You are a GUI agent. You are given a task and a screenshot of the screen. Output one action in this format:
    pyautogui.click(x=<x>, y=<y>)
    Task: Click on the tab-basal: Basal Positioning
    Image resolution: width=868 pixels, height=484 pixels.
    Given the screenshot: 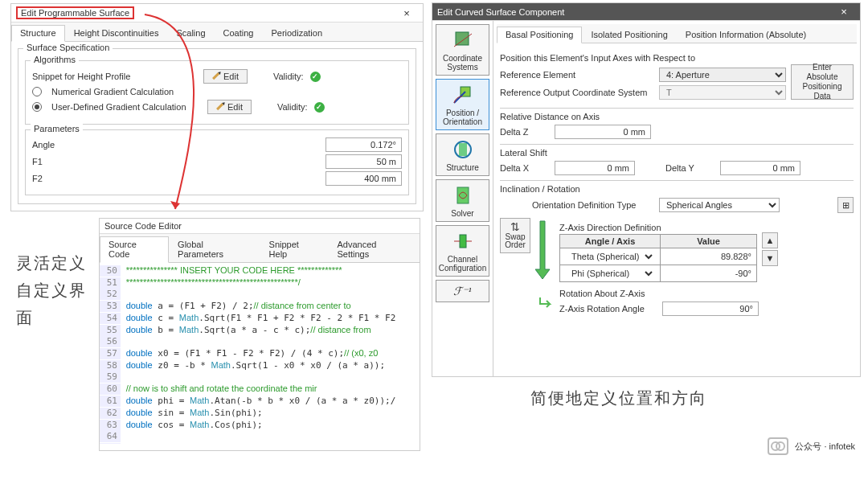 What is the action you would take?
    pyautogui.click(x=539, y=35)
    